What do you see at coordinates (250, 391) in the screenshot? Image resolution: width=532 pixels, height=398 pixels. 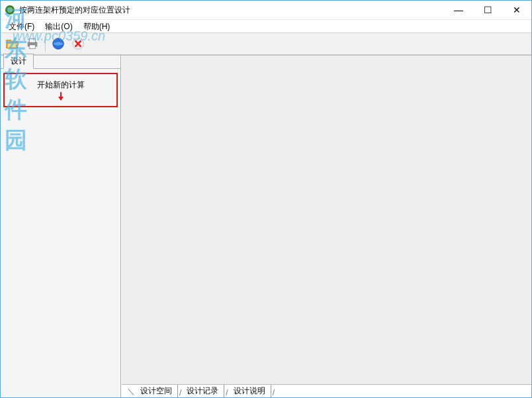 I see `bottom-tab-desc: 设计说明` at bounding box center [250, 391].